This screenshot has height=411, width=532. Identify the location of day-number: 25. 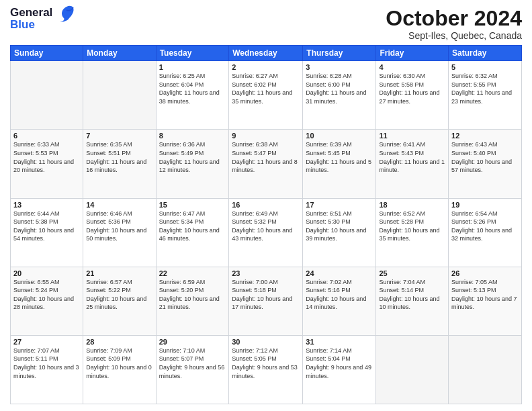
(412, 273).